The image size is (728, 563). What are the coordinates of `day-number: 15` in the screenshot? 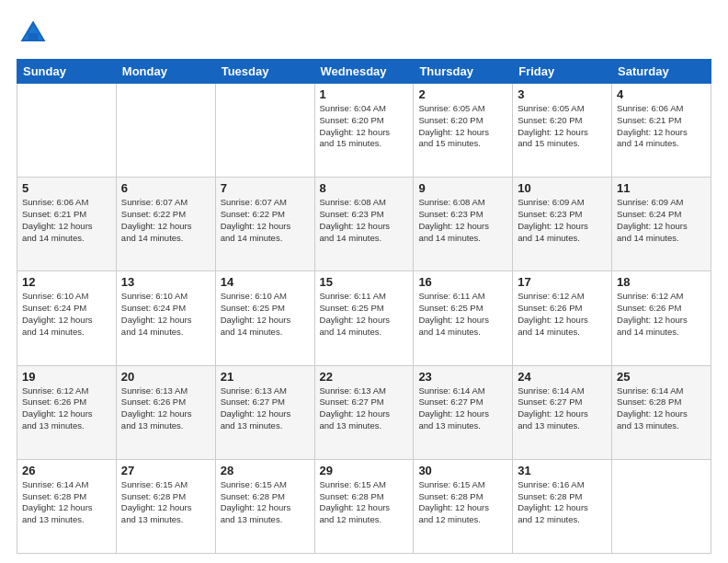 It's located at (364, 282).